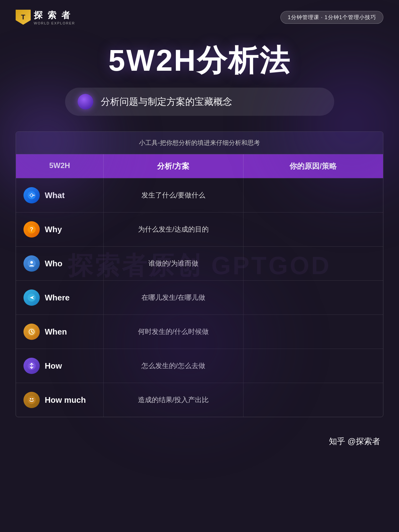  I want to click on row-strategy-when, so click(314, 332).